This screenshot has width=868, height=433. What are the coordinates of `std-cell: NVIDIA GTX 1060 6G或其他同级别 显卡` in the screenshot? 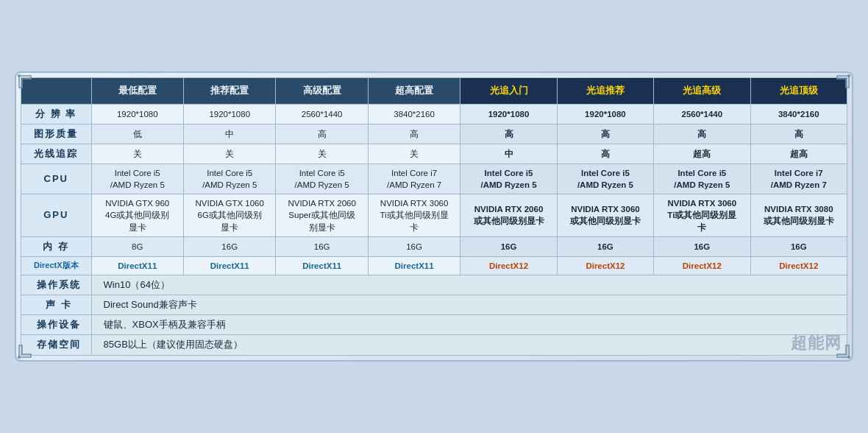 It's located at (230, 215).